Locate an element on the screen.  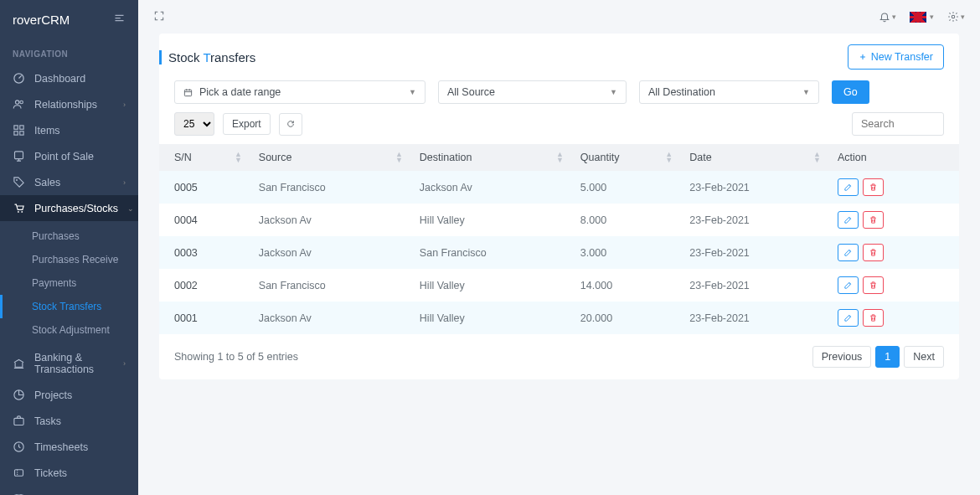
sidebar-subitem-payments: Payments is located at coordinates (69, 283).